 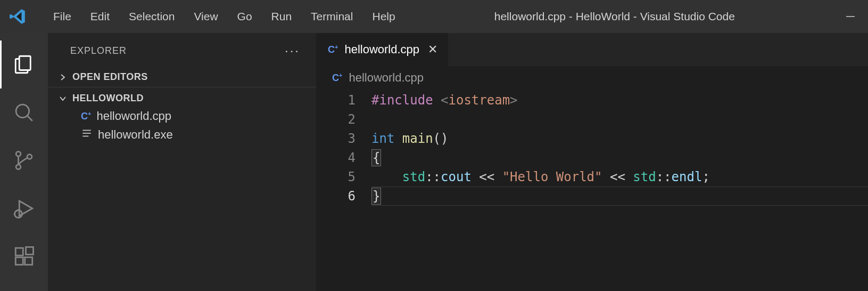 I want to click on close-tab-icon: ✕, so click(x=433, y=50).